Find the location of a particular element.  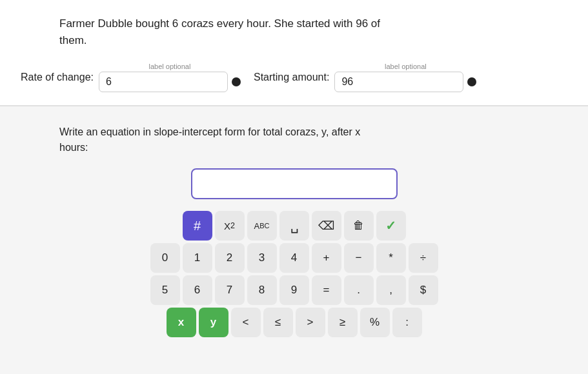

key-divide: ÷ is located at coordinates (423, 258).